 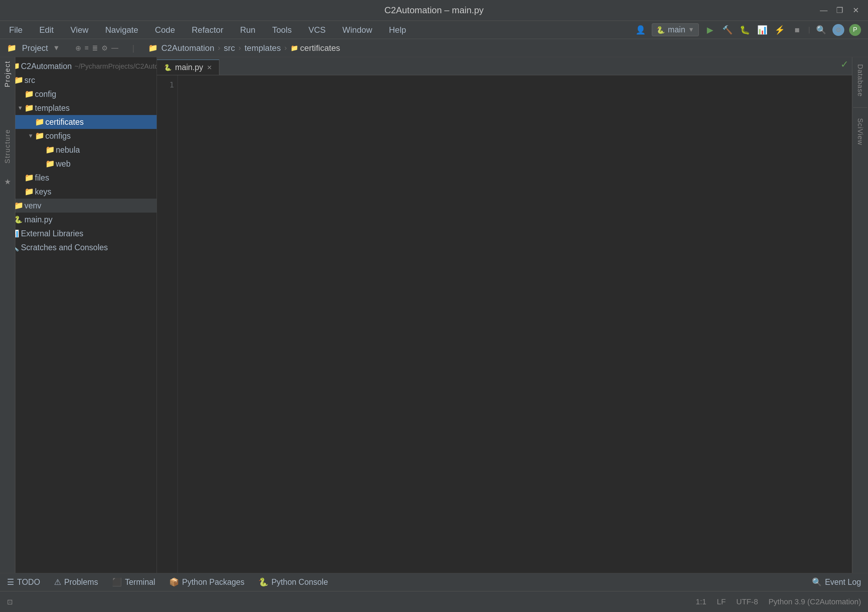 I want to click on breadcrumb-bar: 📁 Project ▼ ⊕ ≡ ≣ ⚙ — | 📁 C2Automation ›…, so click(x=434, y=48).